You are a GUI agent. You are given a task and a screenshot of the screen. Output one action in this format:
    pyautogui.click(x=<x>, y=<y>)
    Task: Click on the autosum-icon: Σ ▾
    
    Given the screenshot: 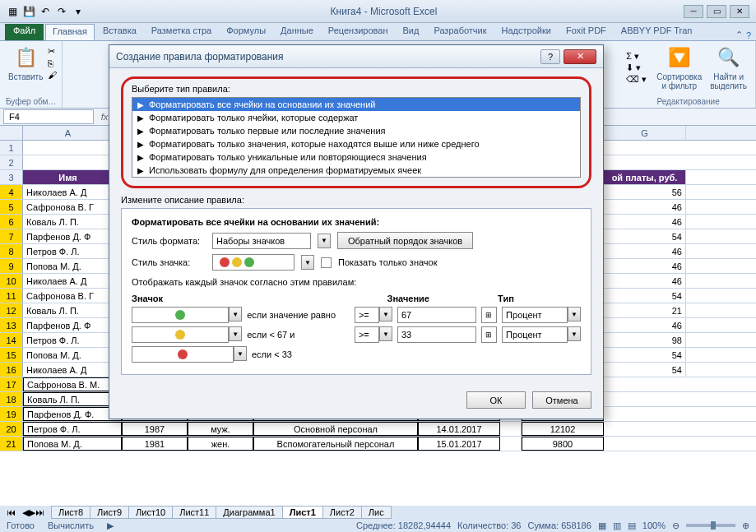 What is the action you would take?
    pyautogui.click(x=637, y=56)
    